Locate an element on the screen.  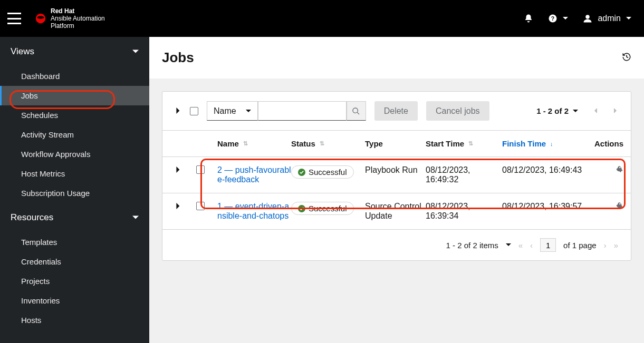
sidebar-item-subscription-usage: Subscription Usage is located at coordinates (75, 193).